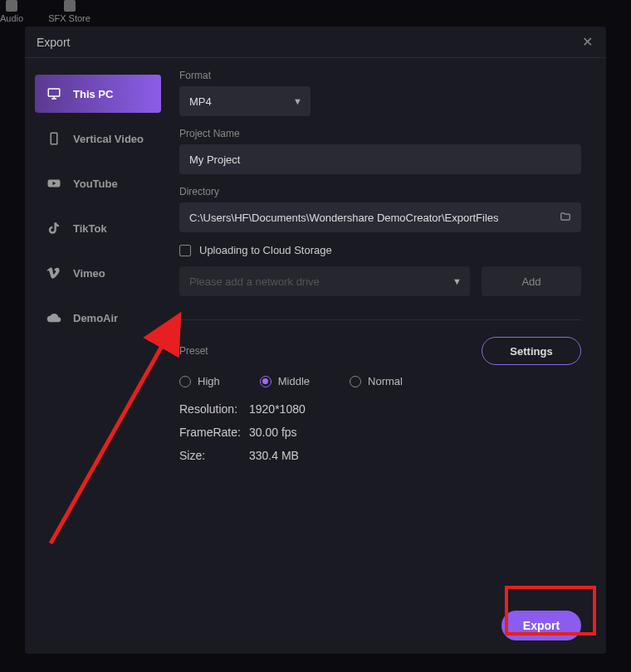 Image resolution: width=631 pixels, height=672 pixels. Describe the element at coordinates (98, 139) in the screenshot. I see `sidebar-item-vertical-video: Vertical Video` at that location.